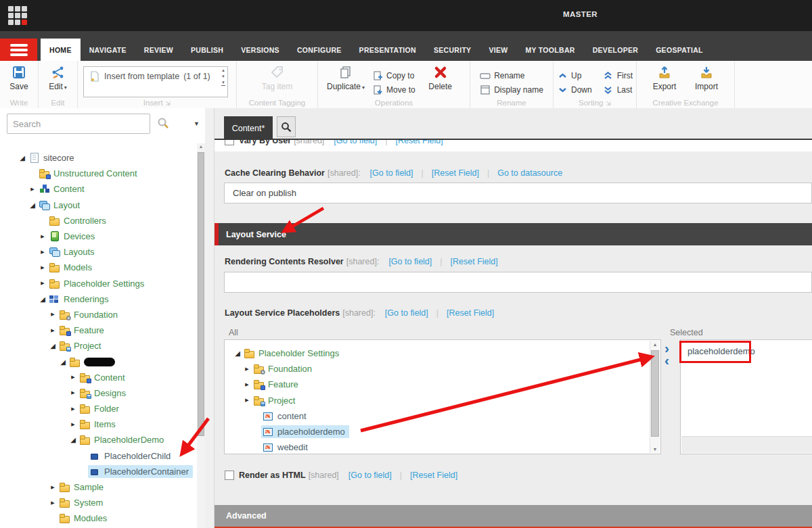 The width and height of the screenshot is (812, 528). What do you see at coordinates (498, 50) in the screenshot?
I see `tab-view: VIEW` at bounding box center [498, 50].